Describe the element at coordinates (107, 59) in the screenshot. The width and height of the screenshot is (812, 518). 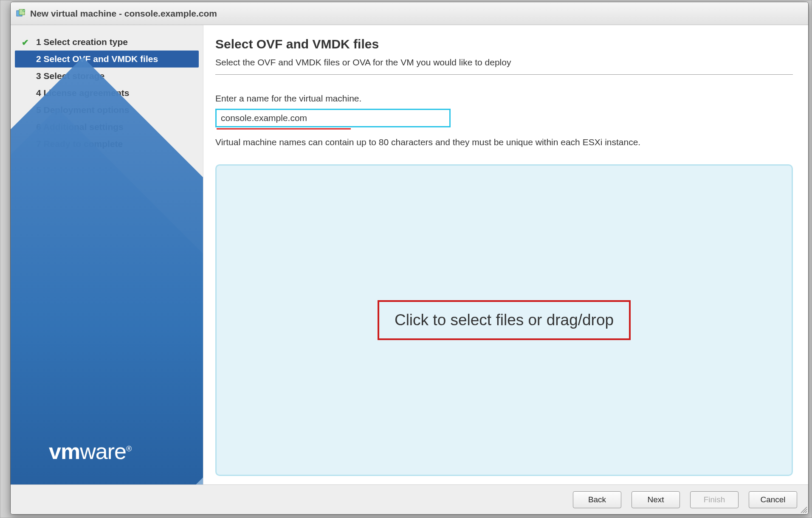
I see `step-2-select-ovf-vmdk: 2 Select OVF and VMDK files` at that location.